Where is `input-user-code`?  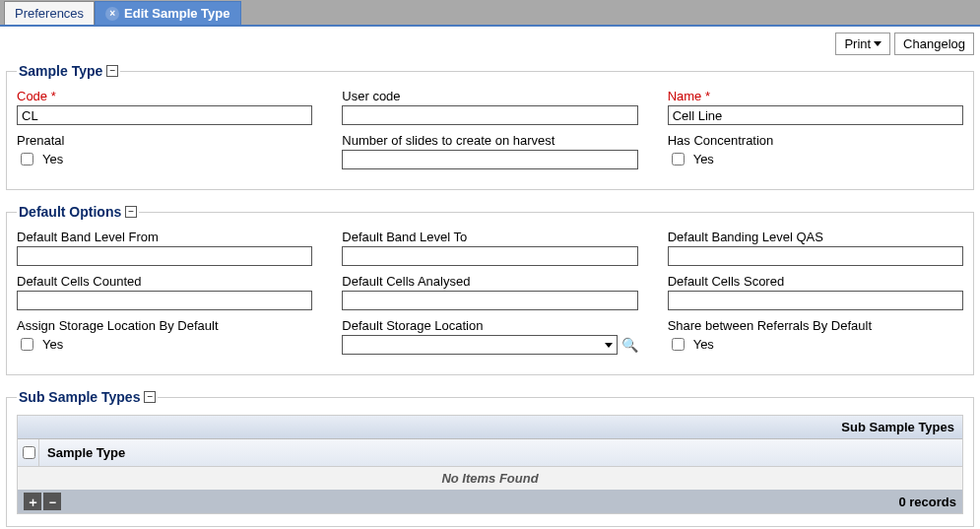 input-user-code is located at coordinates (490, 115).